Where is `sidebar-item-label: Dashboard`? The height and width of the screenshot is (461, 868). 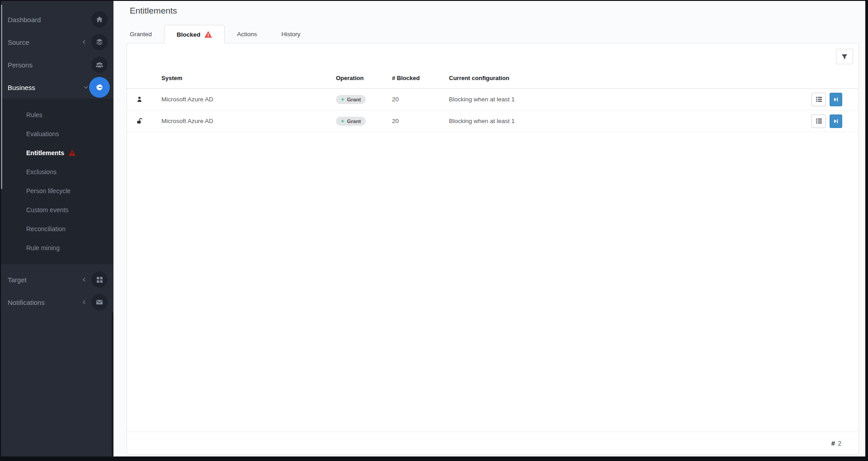 sidebar-item-label: Dashboard is located at coordinates (24, 20).